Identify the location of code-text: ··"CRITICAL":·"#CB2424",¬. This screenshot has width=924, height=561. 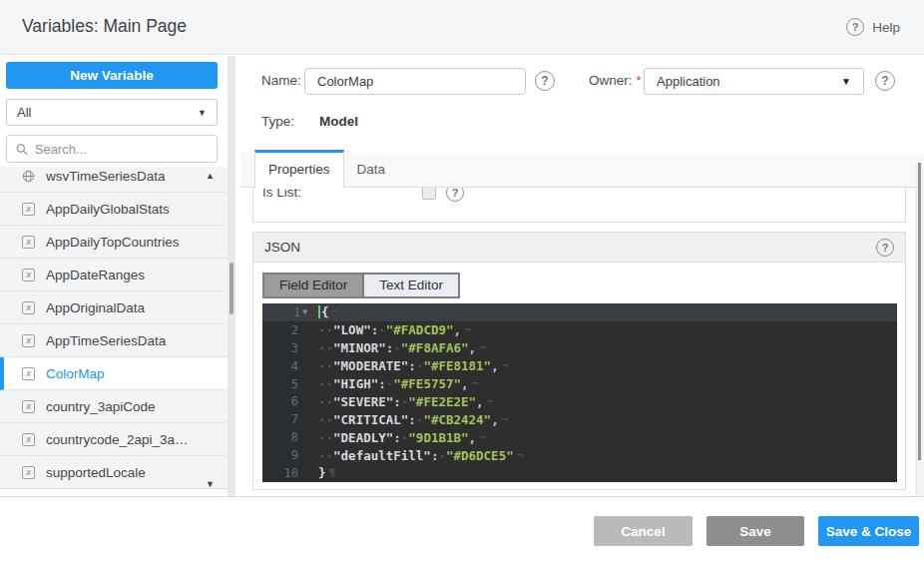
(409, 419).